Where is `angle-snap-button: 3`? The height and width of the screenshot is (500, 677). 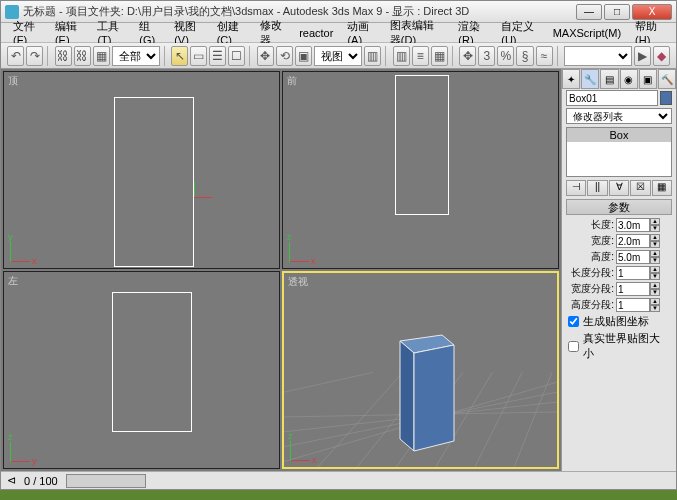
angle-snap-button: 3 is located at coordinates (486, 56).